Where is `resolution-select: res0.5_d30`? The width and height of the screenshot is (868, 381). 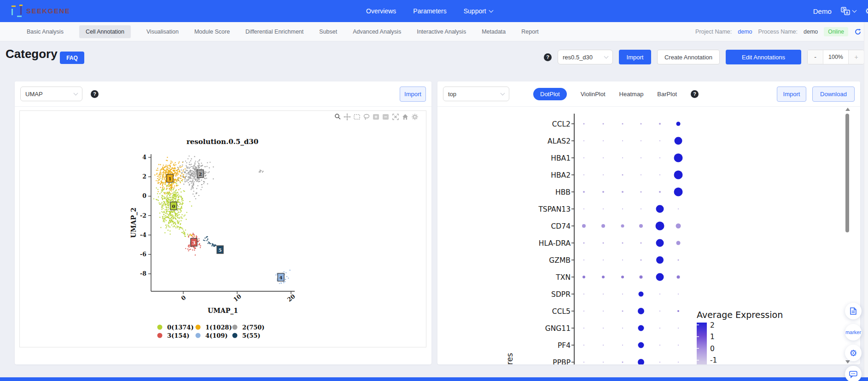 resolution-select: res0.5_d30 is located at coordinates (585, 57).